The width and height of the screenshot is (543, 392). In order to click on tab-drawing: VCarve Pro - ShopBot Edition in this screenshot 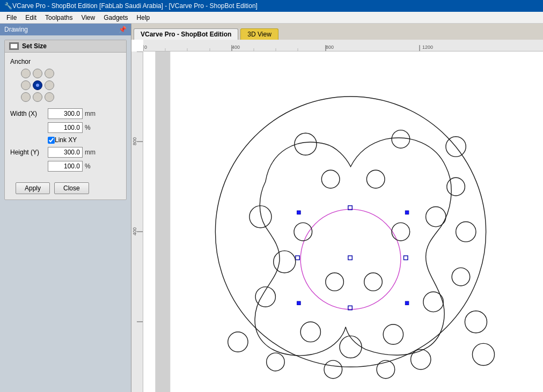, I will do `click(186, 34)`.